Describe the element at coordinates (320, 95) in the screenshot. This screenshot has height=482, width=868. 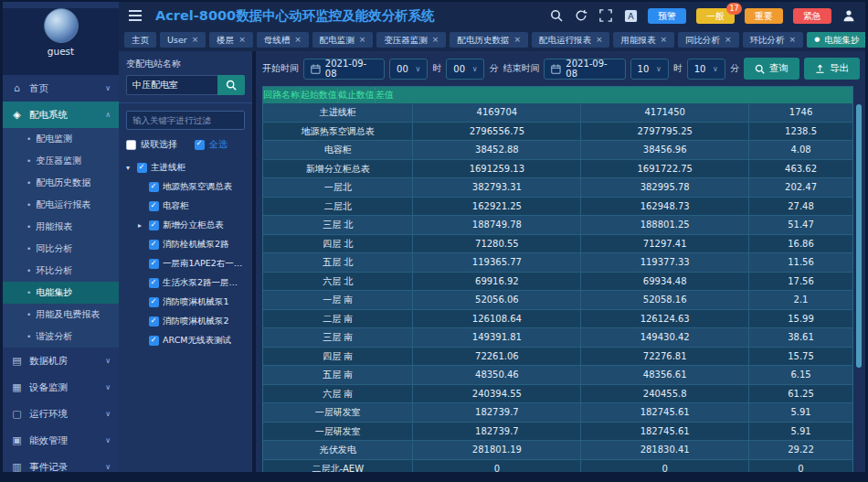
I see `column-header: 起始数值` at that location.